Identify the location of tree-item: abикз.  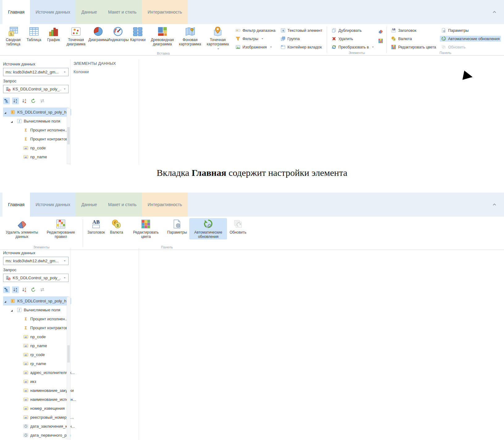
(36, 381).